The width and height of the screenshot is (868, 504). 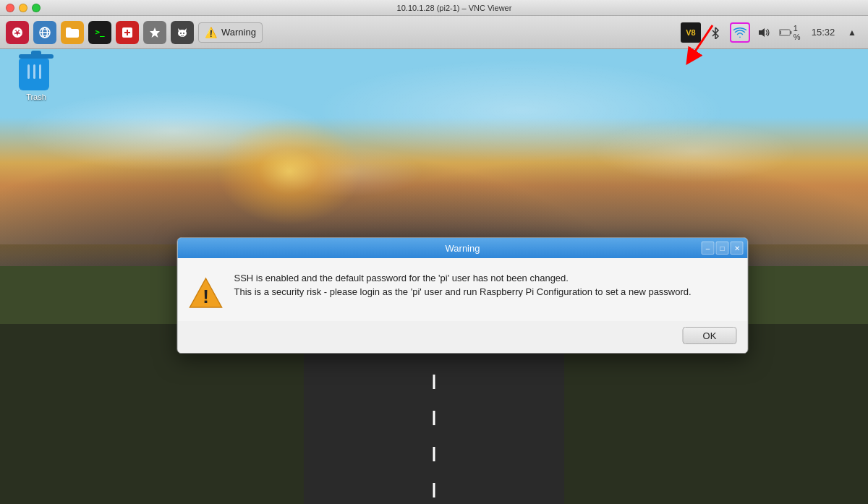 I want to click on eject-icon: ▲, so click(x=852, y=33).